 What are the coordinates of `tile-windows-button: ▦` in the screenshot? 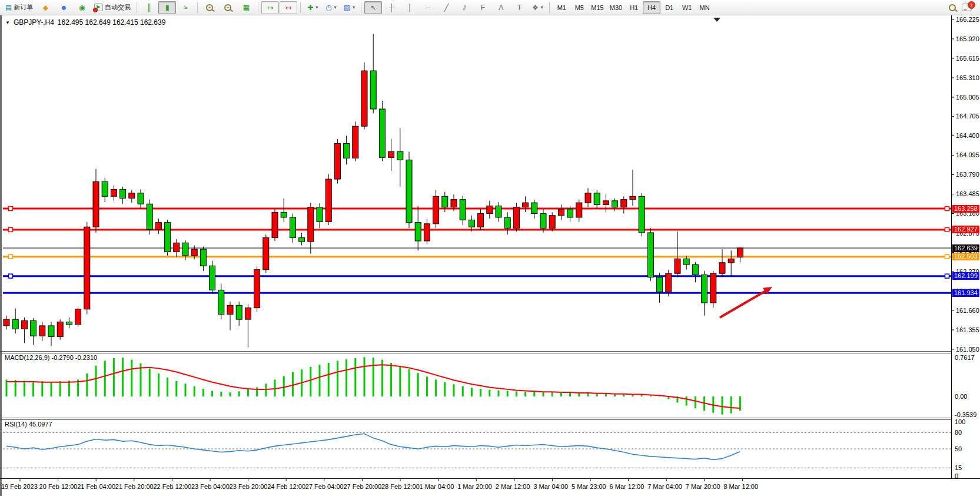 It's located at (246, 8).